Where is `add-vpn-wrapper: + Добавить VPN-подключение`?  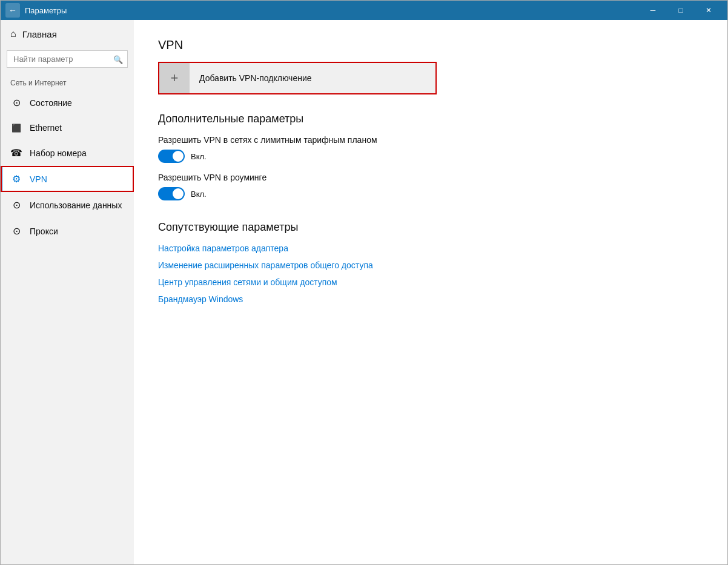 add-vpn-wrapper: + Добавить VPN-подключение is located at coordinates (297, 78).